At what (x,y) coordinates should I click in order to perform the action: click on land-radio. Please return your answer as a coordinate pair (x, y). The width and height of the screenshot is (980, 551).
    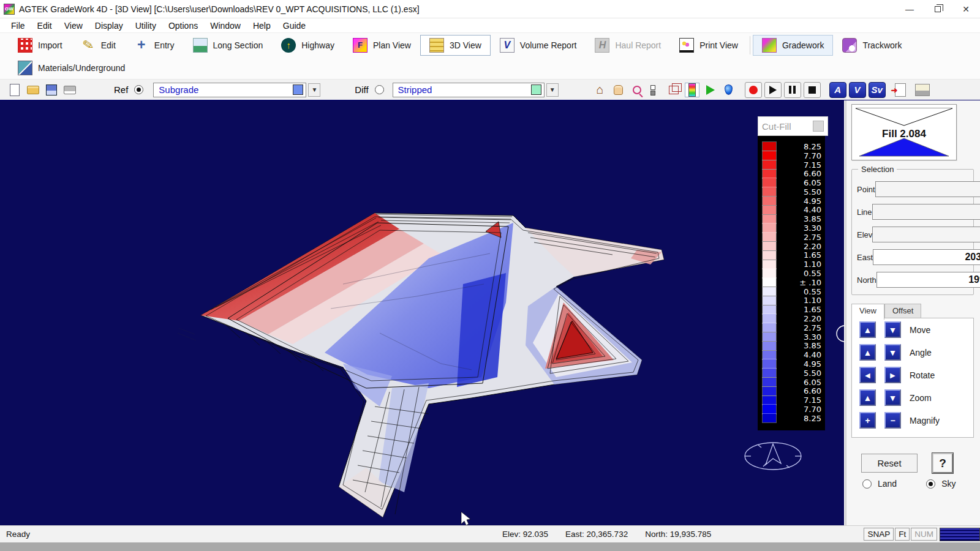
    Looking at the image, I should click on (867, 484).